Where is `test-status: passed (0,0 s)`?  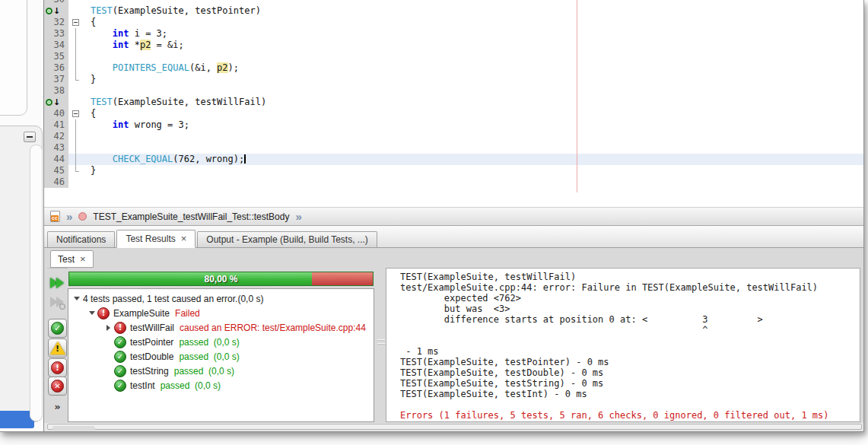 test-status: passed (0,0 s) is located at coordinates (190, 386).